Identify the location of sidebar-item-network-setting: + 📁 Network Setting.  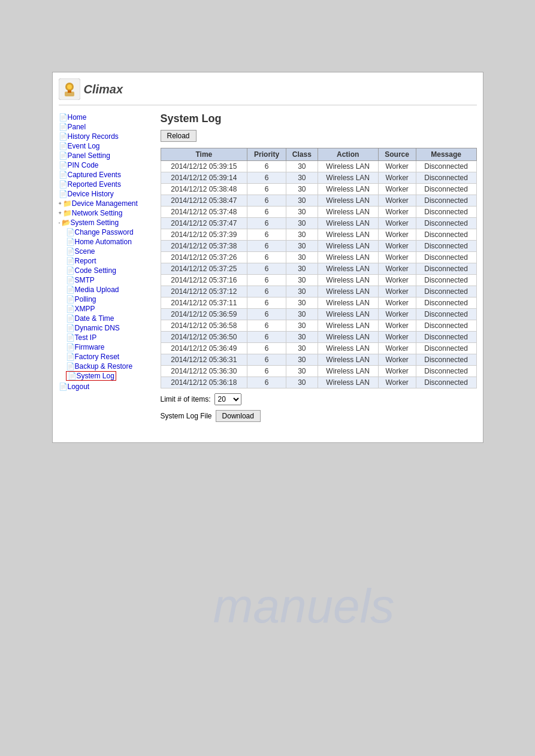
(107, 213).